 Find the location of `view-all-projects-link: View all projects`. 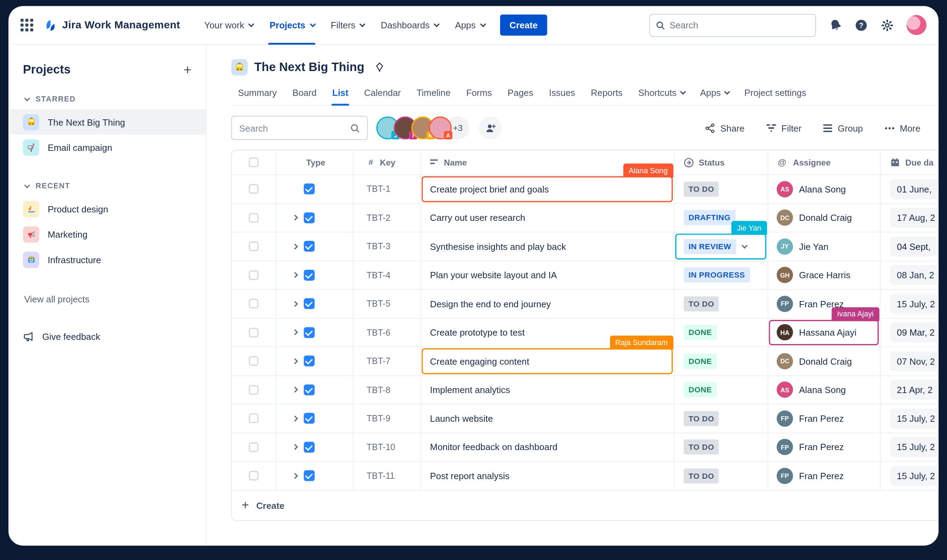

view-all-projects-link: View all projects is located at coordinates (107, 299).